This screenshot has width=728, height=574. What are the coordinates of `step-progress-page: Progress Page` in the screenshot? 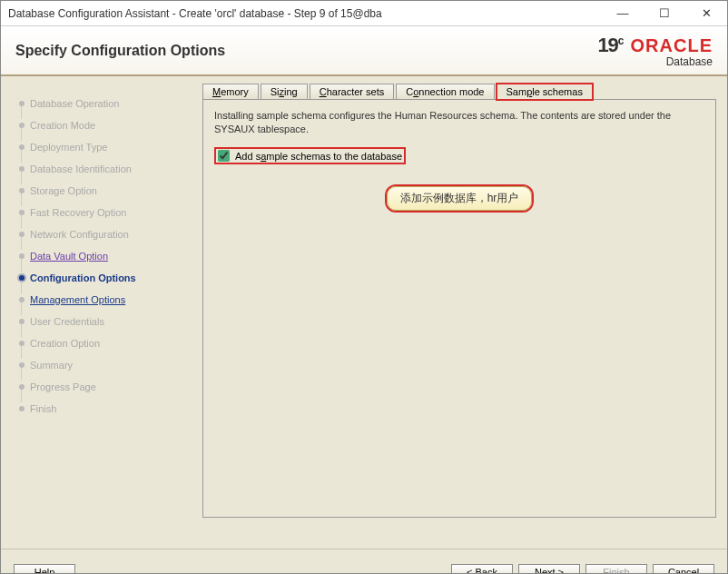 It's located at (103, 387).